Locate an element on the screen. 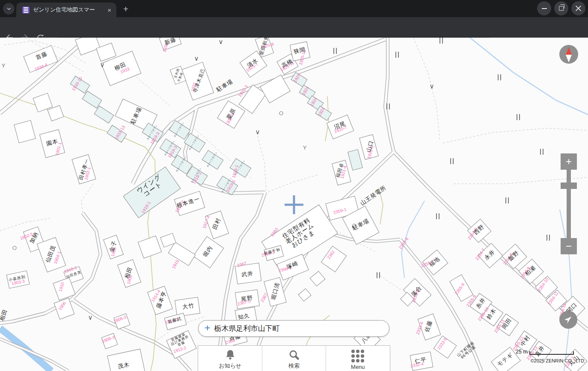  browser-tab: ゼンリン住宅地図スマー × is located at coordinates (66, 10).